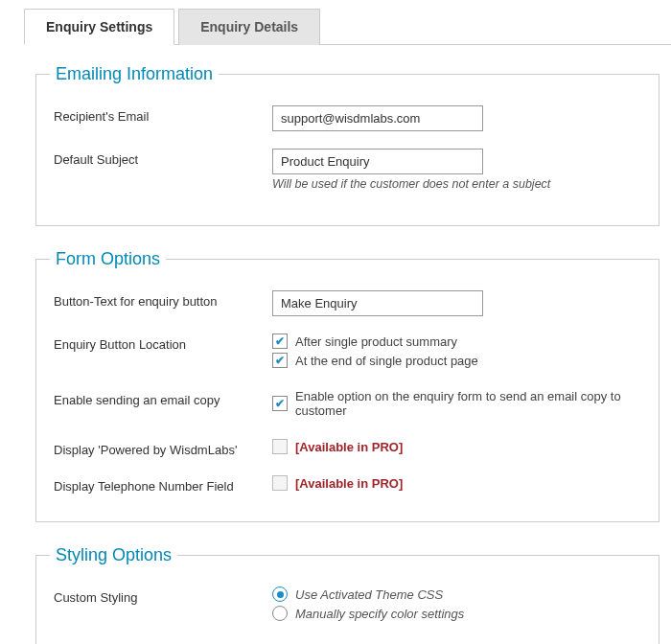 This screenshot has height=644, width=671. What do you see at coordinates (163, 485) in the screenshot?
I see `telephone-field-label: Display Telephone Number Field` at bounding box center [163, 485].